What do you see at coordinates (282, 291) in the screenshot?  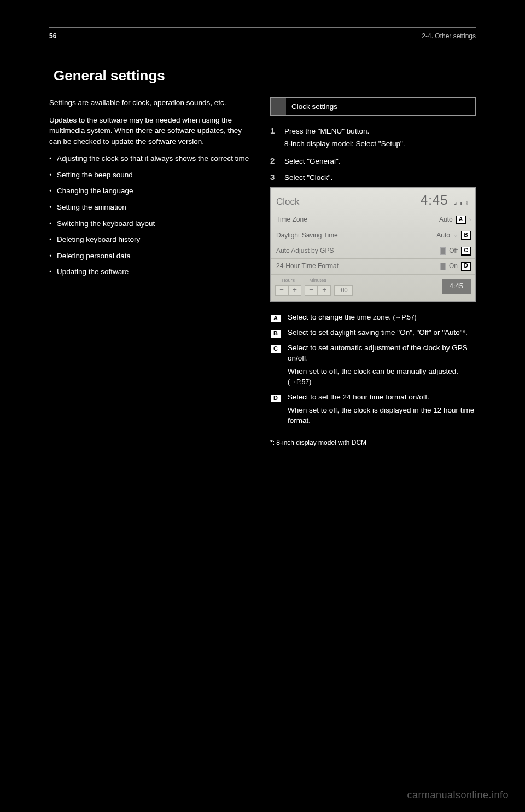 I see `hours-minus-button: −` at bounding box center [282, 291].